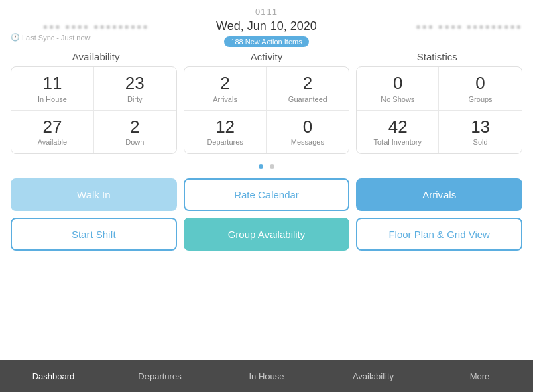 The height and width of the screenshot is (392, 533). I want to click on rate-calendar-button: Rate Calendar, so click(267, 194).